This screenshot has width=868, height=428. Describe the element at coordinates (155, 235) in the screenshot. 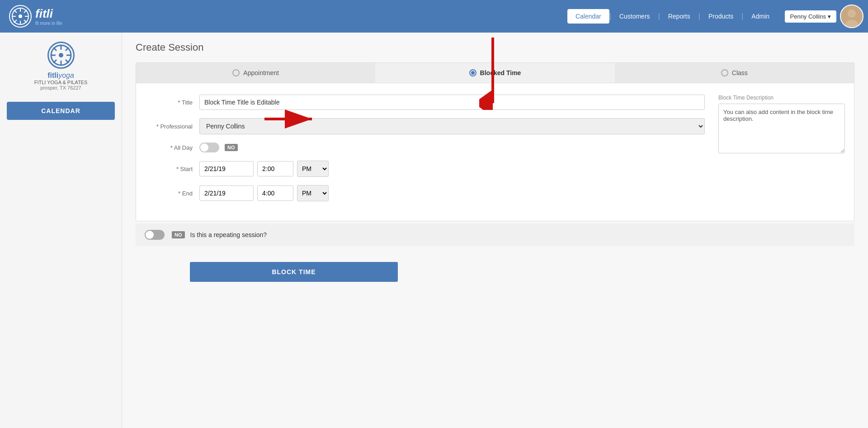

I see `repeating-toggle` at that location.